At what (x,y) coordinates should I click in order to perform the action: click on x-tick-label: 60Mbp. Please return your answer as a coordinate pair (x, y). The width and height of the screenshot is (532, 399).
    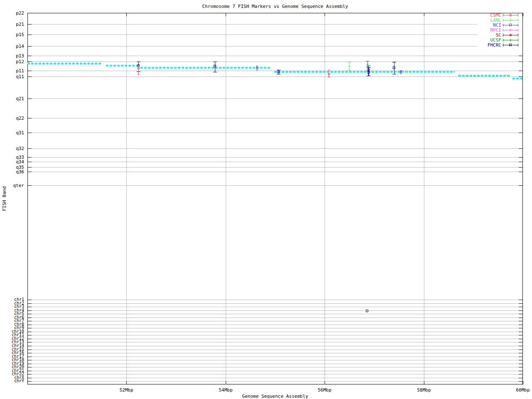
    Looking at the image, I should click on (523, 390).